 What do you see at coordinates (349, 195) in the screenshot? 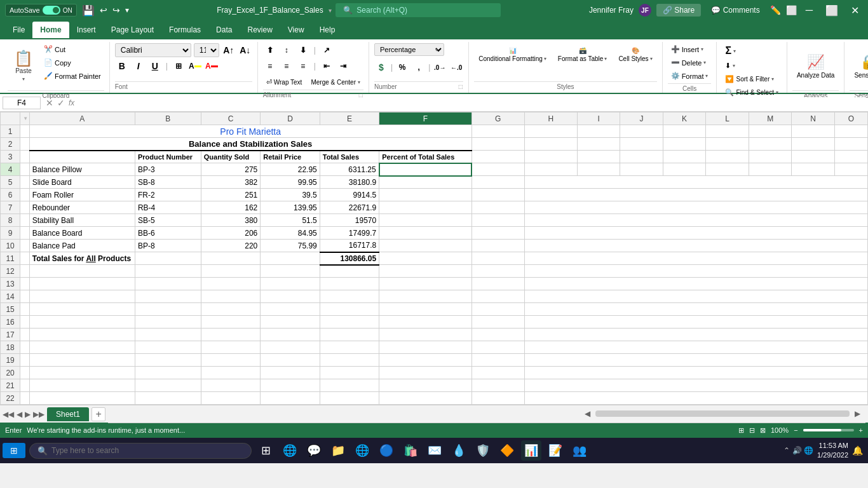
I see `cell-e6: 9914.5` at bounding box center [349, 195].